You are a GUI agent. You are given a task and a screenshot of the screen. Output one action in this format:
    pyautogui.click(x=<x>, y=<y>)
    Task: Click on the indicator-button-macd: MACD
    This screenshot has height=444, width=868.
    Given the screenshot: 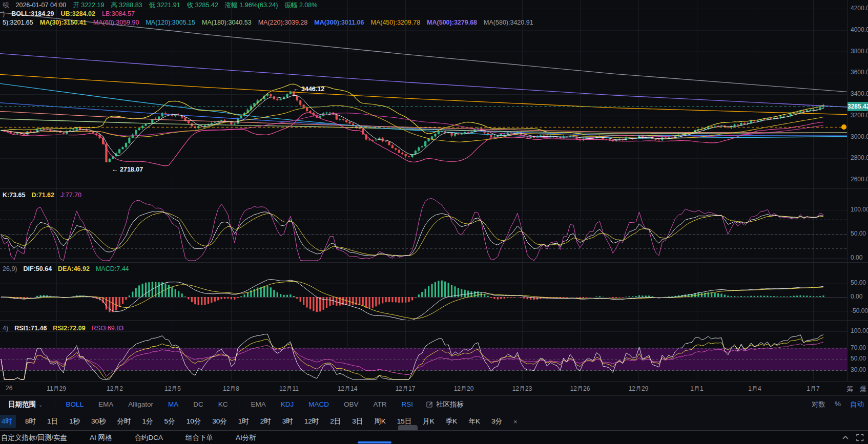 What is the action you would take?
    pyautogui.click(x=319, y=405)
    